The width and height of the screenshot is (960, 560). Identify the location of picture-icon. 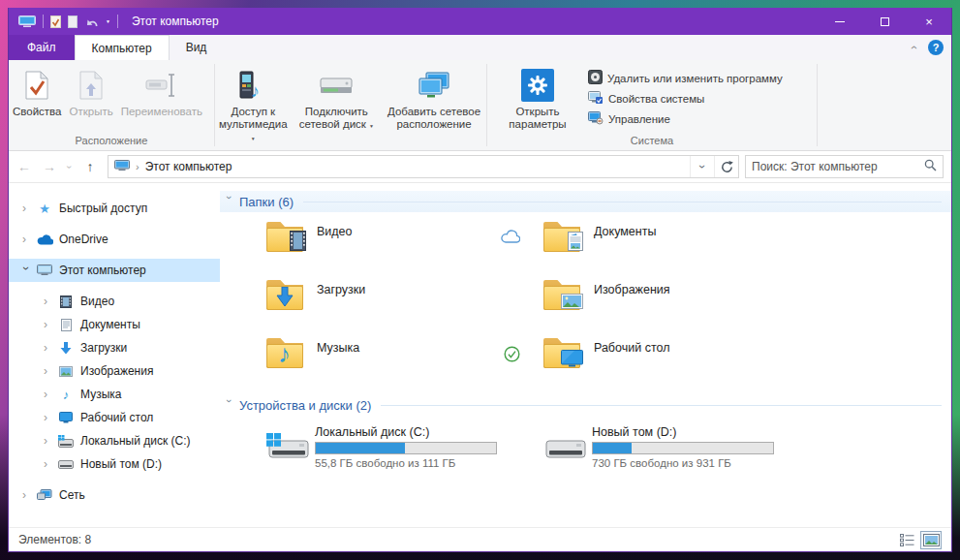
(66, 372).